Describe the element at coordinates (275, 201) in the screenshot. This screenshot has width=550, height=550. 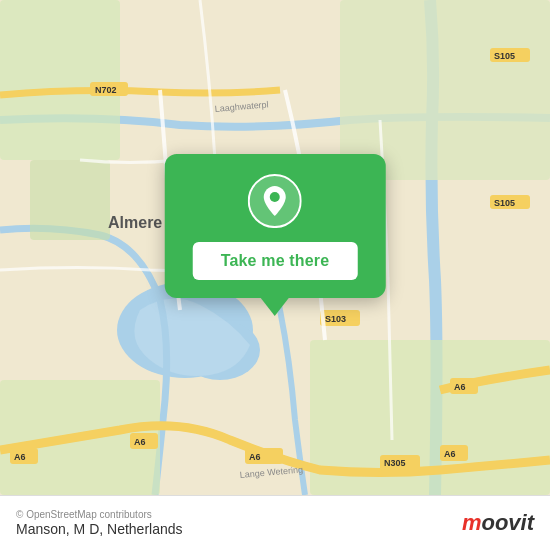
I see `location-pin-icon` at that location.